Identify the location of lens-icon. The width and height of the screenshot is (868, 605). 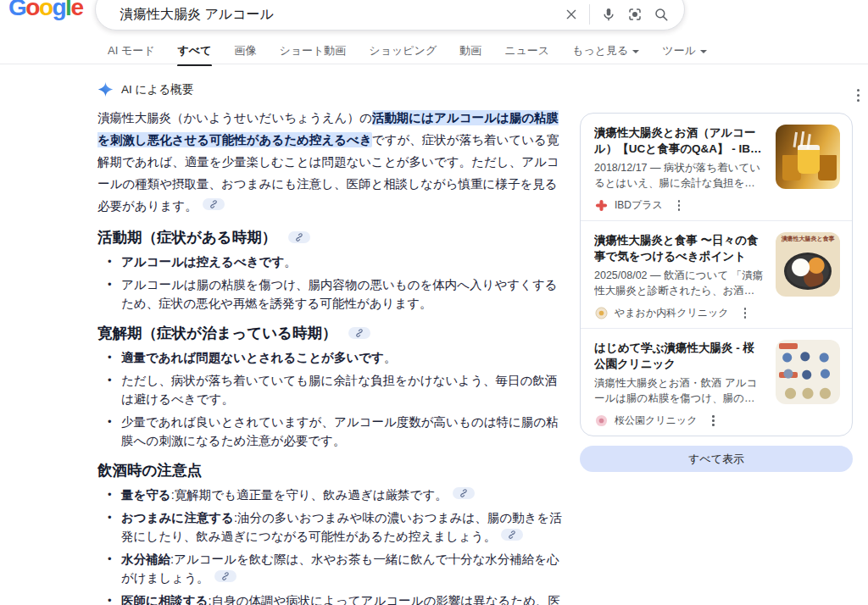
(635, 14).